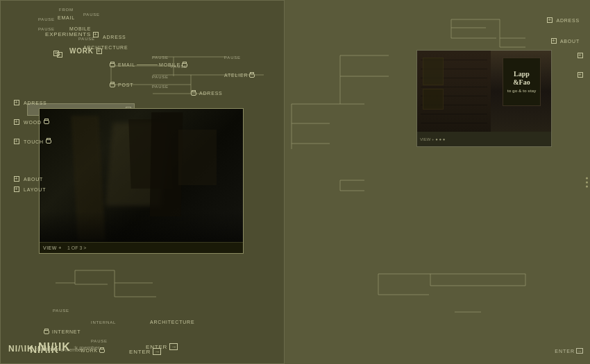 This screenshot has height=364, width=590. What do you see at coordinates (484, 98) in the screenshot?
I see `image-panel: Lapp &Fao to go & to stay VIEW + ● ● ●` at bounding box center [484, 98].